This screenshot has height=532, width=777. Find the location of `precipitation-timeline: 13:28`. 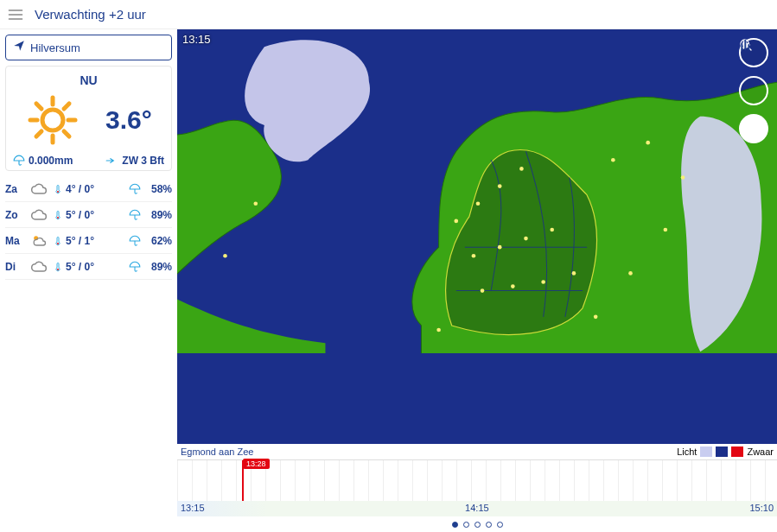

precipitation-timeline: 13:28 is located at coordinates (477, 480).